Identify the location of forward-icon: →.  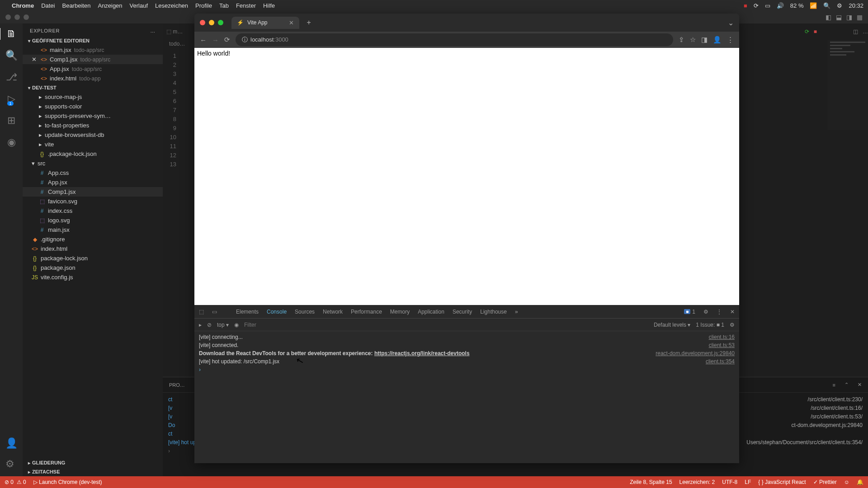
(215, 40).